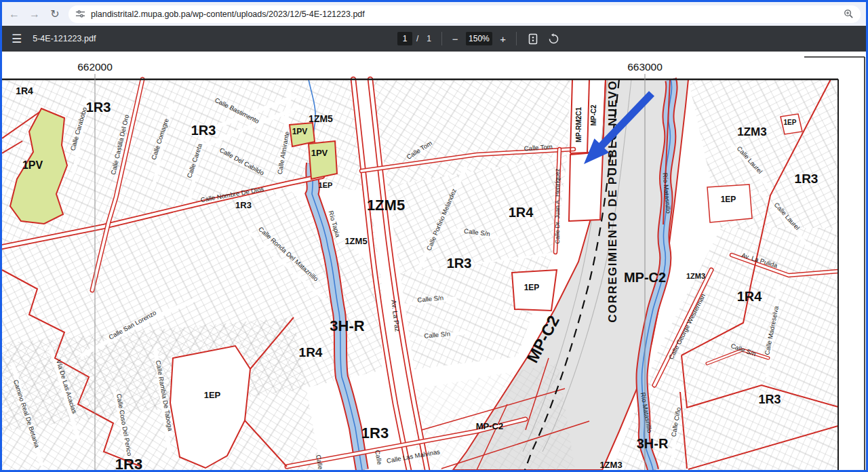  What do you see at coordinates (429, 39) in the screenshot?
I see `page-total: 1` at bounding box center [429, 39].